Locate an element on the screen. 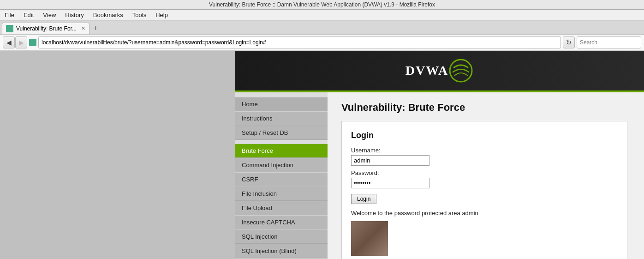 This screenshot has height=259, width=644. user-avatar is located at coordinates (370, 238).